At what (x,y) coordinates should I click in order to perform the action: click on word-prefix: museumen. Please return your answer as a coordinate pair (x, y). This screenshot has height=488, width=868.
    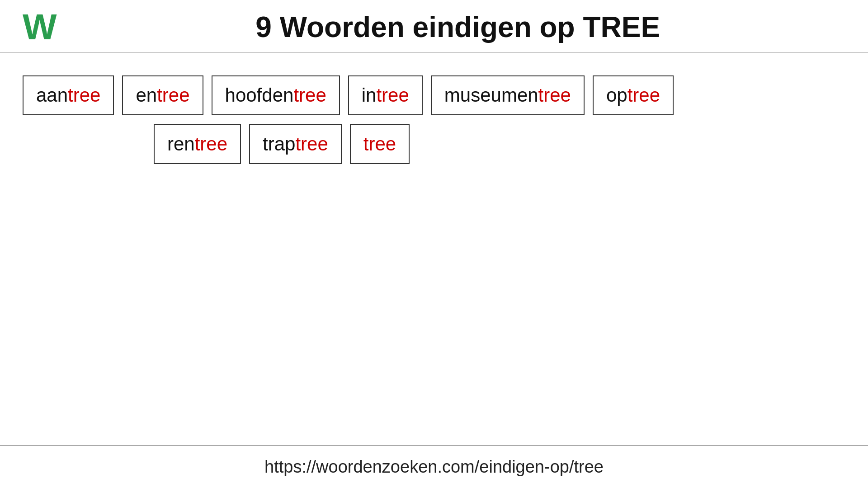
    Looking at the image, I should click on (491, 95).